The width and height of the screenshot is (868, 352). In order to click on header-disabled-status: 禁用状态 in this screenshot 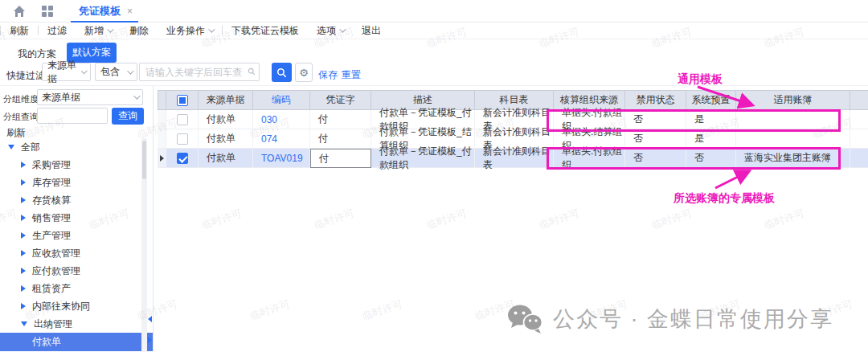, I will do `click(656, 100)`.